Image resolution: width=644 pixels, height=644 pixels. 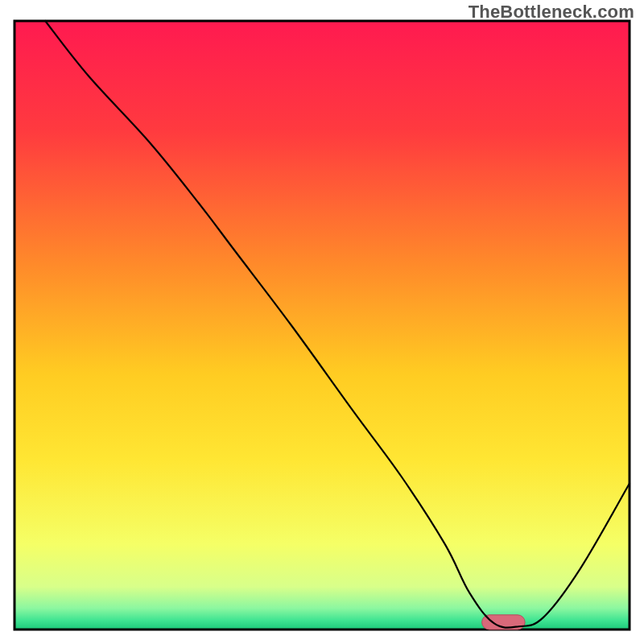 What do you see at coordinates (551, 12) in the screenshot?
I see `watermark-text: TheBottleneck.com` at bounding box center [551, 12].